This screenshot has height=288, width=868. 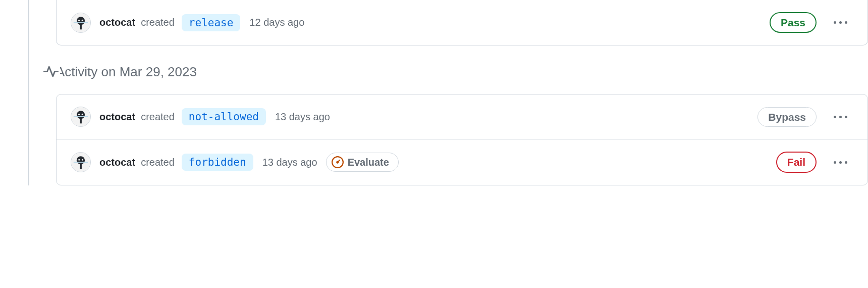 I want to click on pulse-icon, so click(x=51, y=72).